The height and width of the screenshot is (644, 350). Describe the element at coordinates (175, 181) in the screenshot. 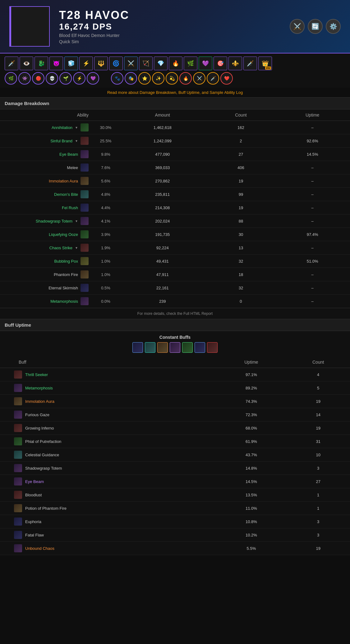

I see `table-row: Immolation Aura 5.6% 270,862 19 –` at that location.